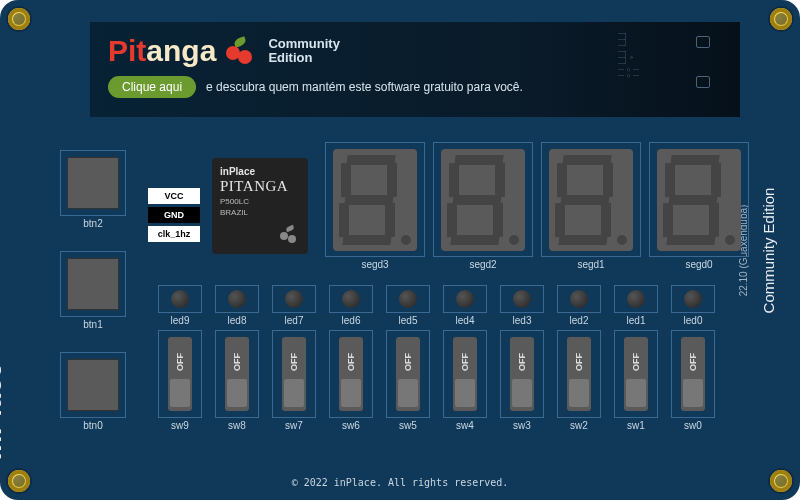 Image resolution: width=800 pixels, height=500 pixels. Describe the element at coordinates (579, 374) in the screenshot. I see `switch-sw2: OFF` at that location.